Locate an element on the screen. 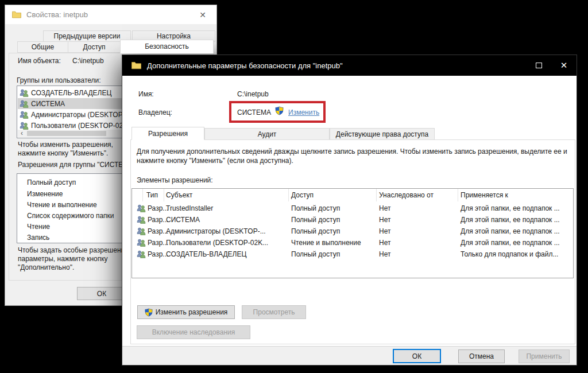 The width and height of the screenshot is (588, 373). owner-change-link: Изменить is located at coordinates (304, 112).